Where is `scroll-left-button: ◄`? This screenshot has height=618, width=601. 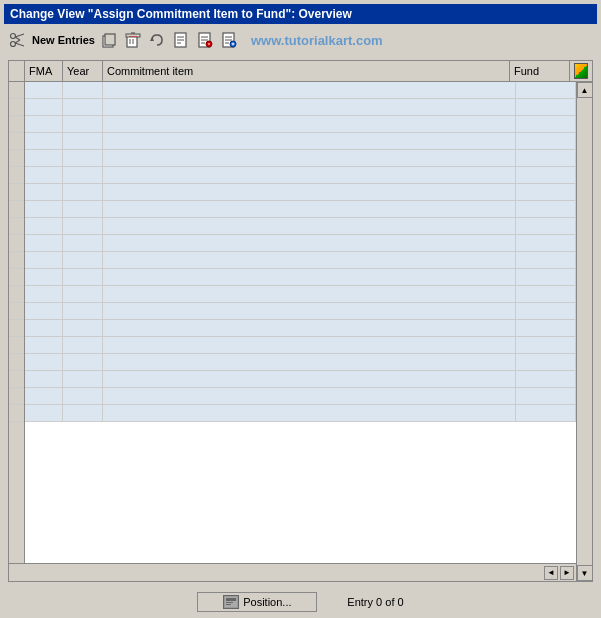 scroll-left-button: ◄ is located at coordinates (551, 573).